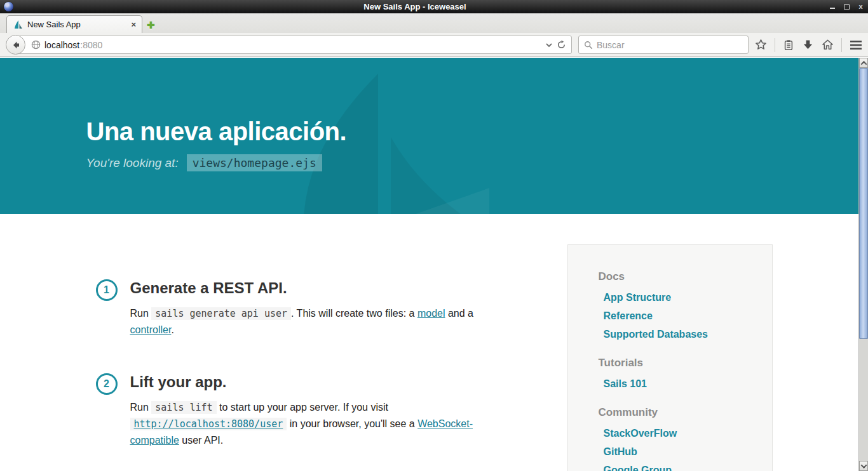 The image size is (868, 471). What do you see at coordinates (77, 24) in the screenshot?
I see `tab-title: New Sails App` at bounding box center [77, 24].